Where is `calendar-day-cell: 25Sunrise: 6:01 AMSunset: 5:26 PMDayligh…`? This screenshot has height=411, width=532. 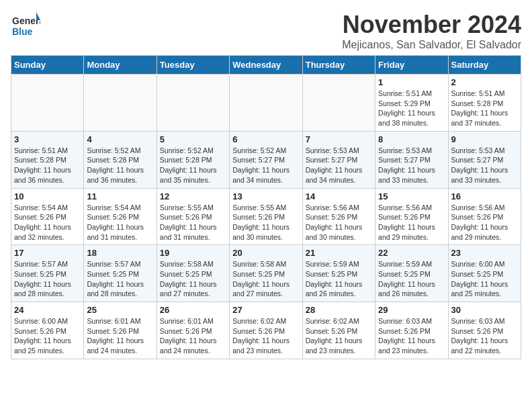 calendar-day-cell: 25Sunrise: 6:01 AMSunset: 5:26 PMDayligh… is located at coordinates (120, 330).